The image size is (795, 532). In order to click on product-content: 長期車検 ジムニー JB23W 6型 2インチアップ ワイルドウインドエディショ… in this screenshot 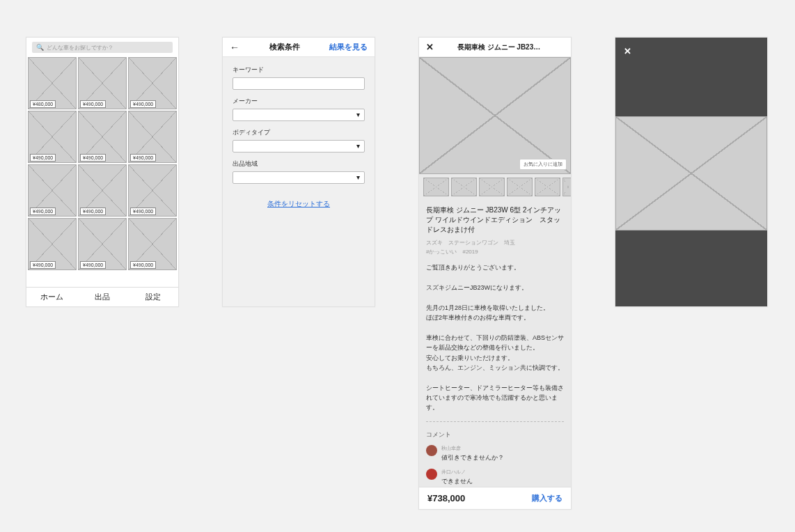, I will do `click(495, 354)`.